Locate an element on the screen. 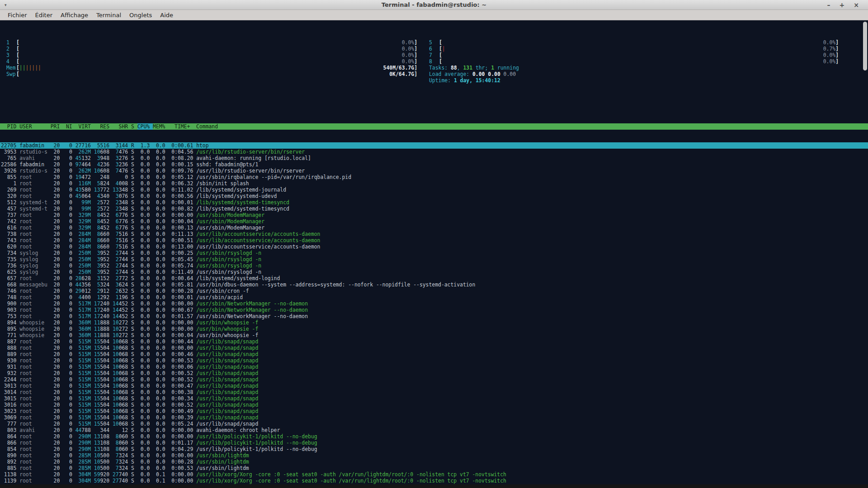  menubar: FichierÉditerAffichageTerminalOngletsAid… is located at coordinates (434, 15).